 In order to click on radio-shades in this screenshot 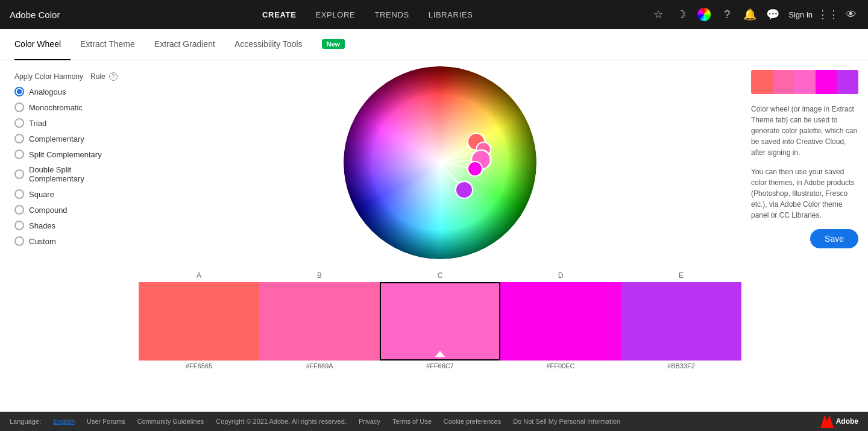, I will do `click(19, 225)`.